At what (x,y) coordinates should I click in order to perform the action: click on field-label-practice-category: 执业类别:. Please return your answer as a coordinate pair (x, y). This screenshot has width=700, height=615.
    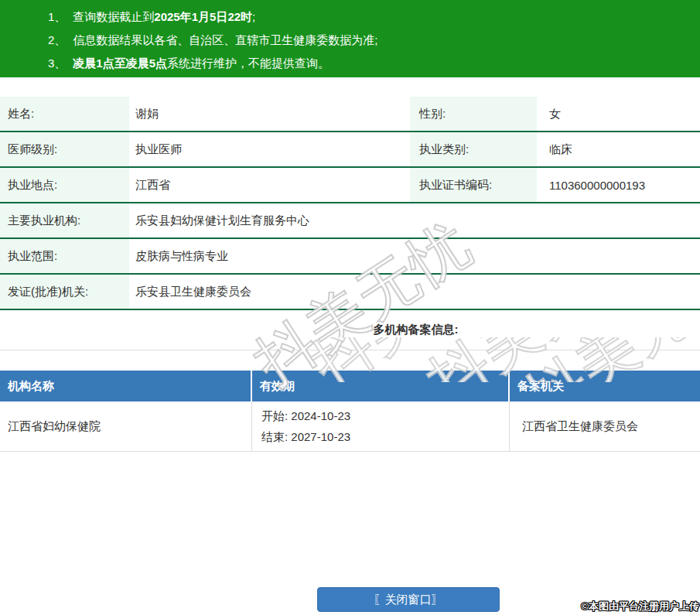
    Looking at the image, I should click on (473, 149).